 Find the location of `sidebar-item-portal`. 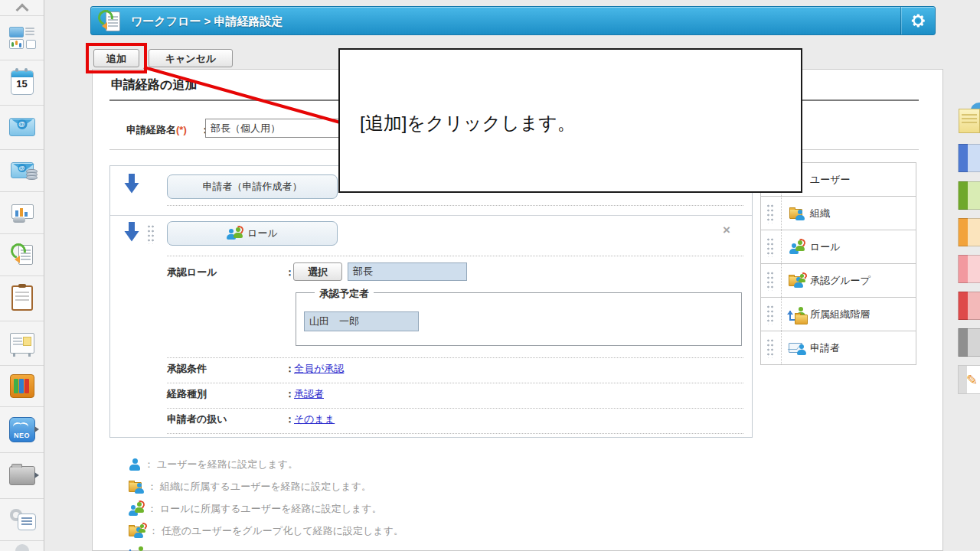

sidebar-item-portal is located at coordinates (21, 38).